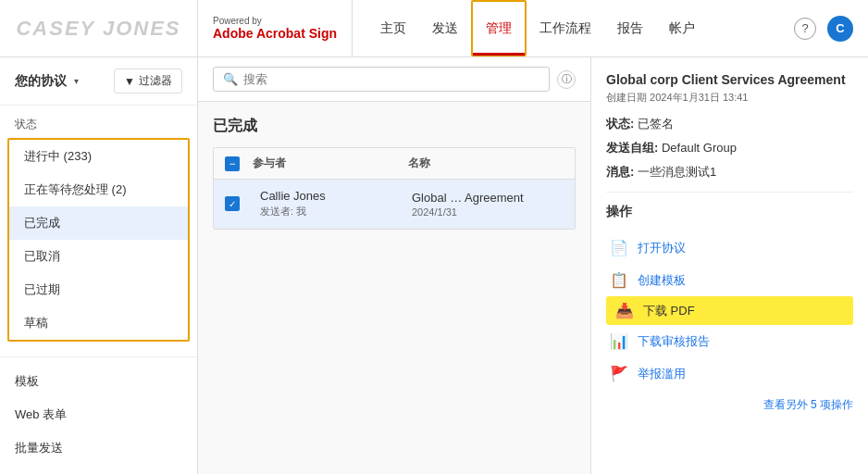 The width and height of the screenshot is (868, 474). I want to click on more-actions-link: 查看另外 5 项操作, so click(729, 405).